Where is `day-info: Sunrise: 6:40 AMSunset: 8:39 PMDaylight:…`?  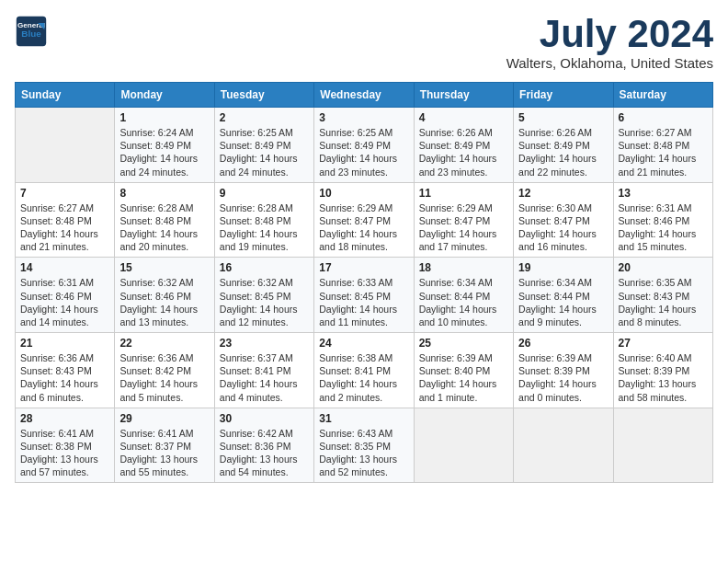 day-info: Sunrise: 6:40 AMSunset: 8:39 PMDaylight:… is located at coordinates (664, 377).